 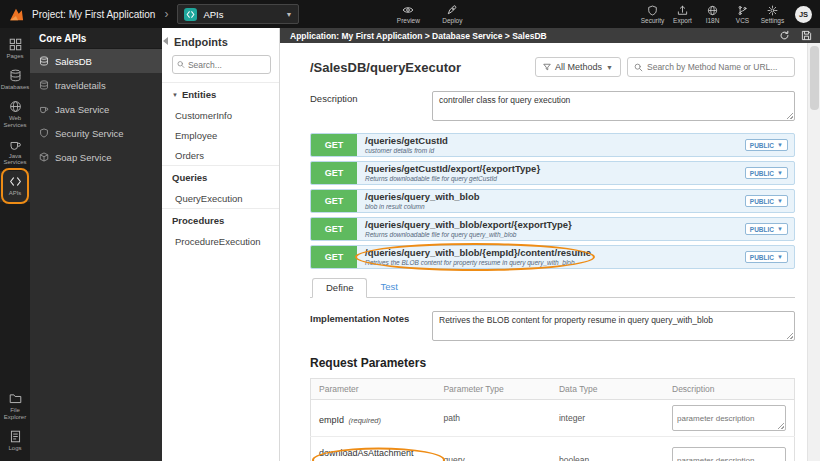 What do you see at coordinates (15, 88) in the screenshot?
I see `rail-label-databases: Databases` at bounding box center [15, 88].